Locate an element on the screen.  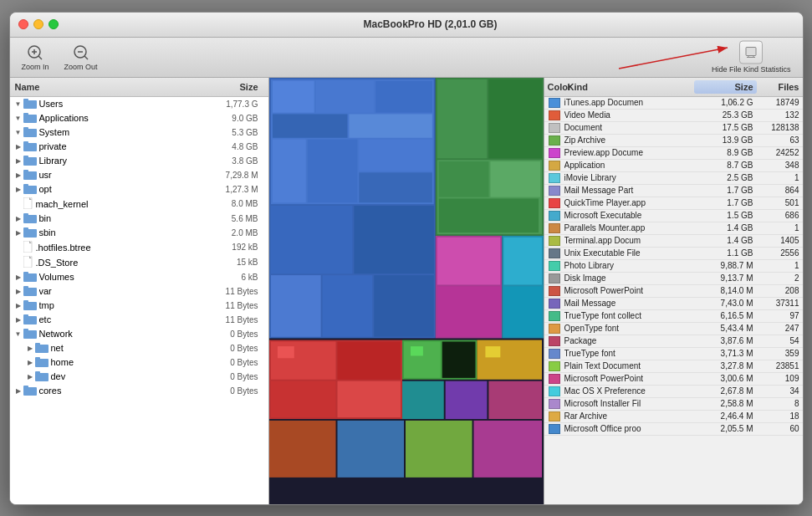
zoom-out-button: Zoom Out is located at coordinates (81, 57).